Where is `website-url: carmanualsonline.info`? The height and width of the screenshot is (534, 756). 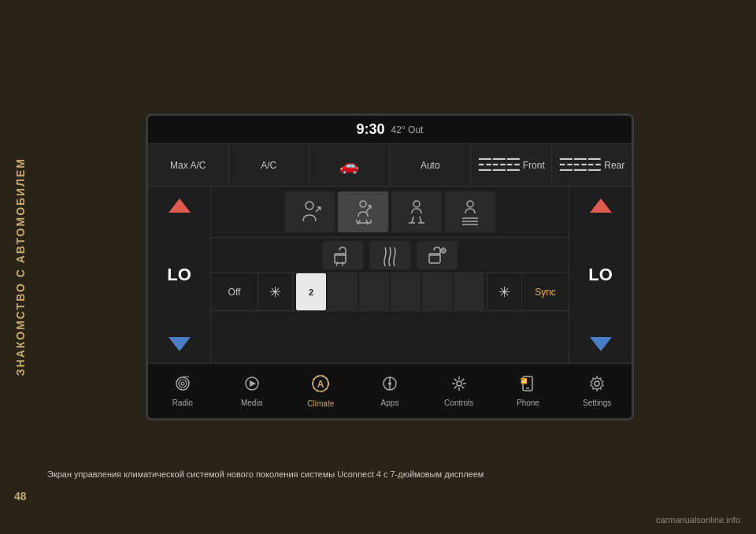 website-url: carmanualsonline.info is located at coordinates (698, 520).